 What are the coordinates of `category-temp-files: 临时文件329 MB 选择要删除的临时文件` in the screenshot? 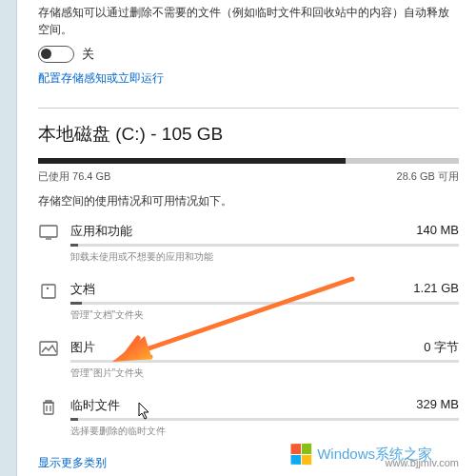 It's located at (248, 417).